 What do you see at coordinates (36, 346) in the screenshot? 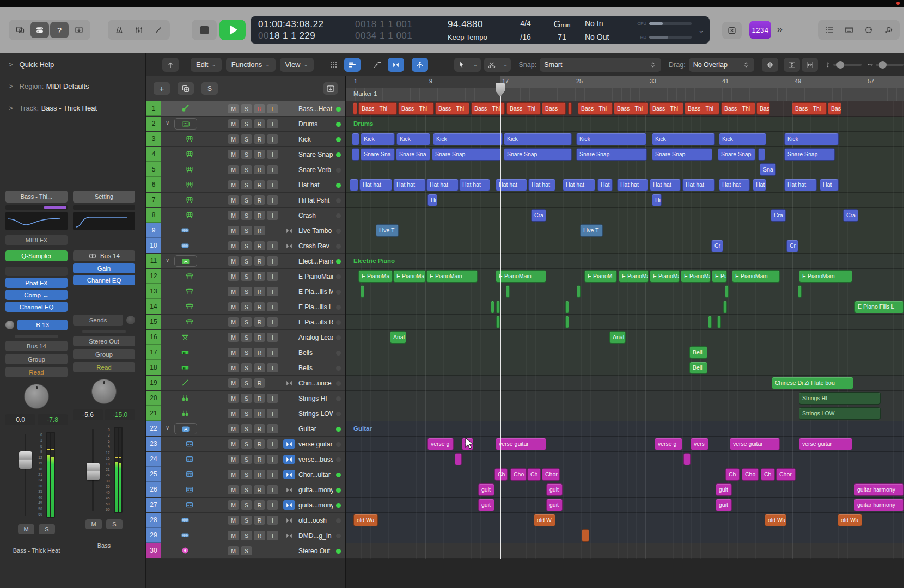
I see `output-slot: Bus 14` at bounding box center [36, 346].